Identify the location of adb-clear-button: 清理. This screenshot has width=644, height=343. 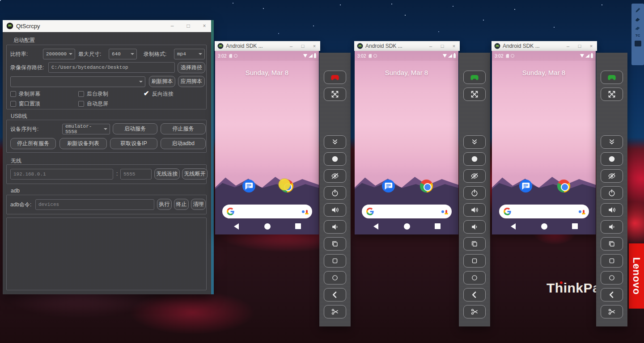
(199, 205).